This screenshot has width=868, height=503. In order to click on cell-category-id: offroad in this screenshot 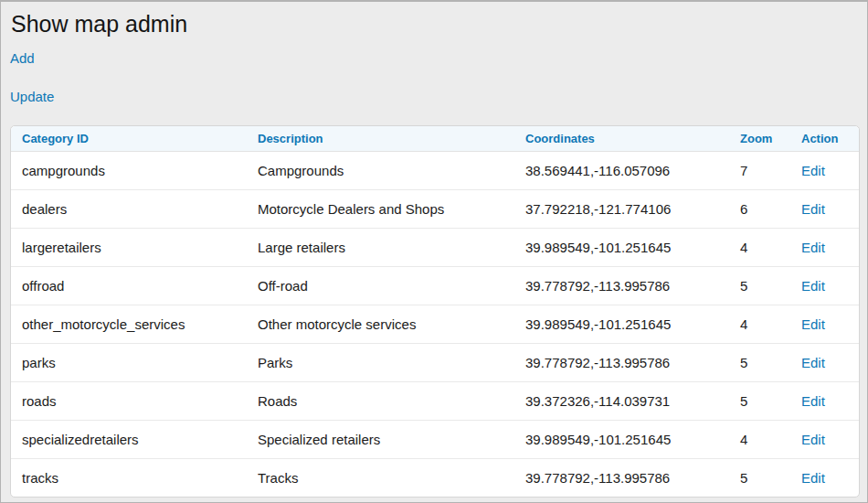, I will do `click(129, 286)`.